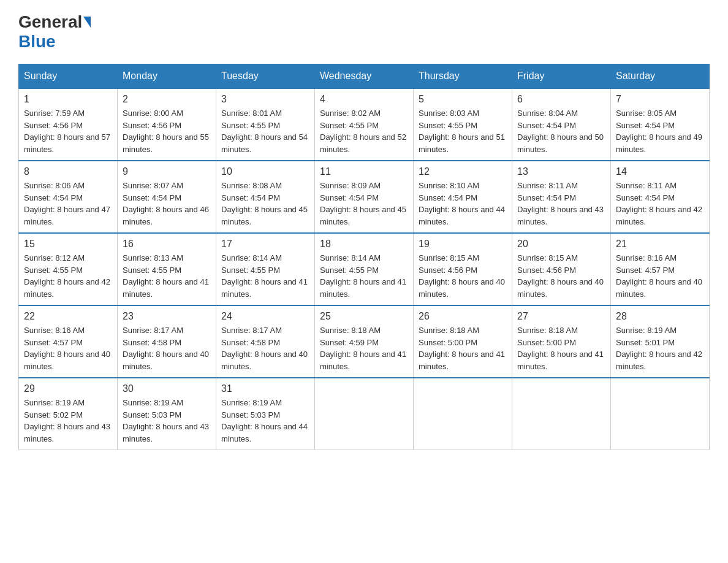  Describe the element at coordinates (266, 77) in the screenshot. I see `day-of-week-header: Tuesday` at that location.